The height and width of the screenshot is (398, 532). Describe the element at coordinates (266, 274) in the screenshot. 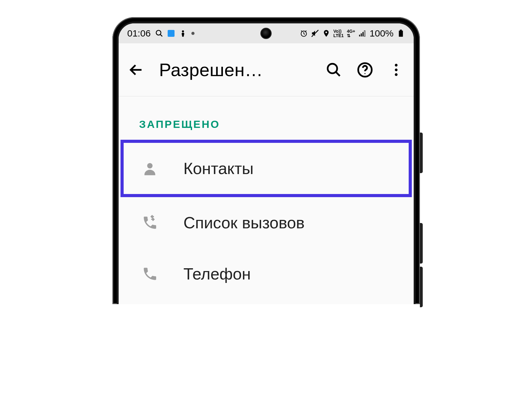

I see `permission-item-phone: Телефон` at that location.